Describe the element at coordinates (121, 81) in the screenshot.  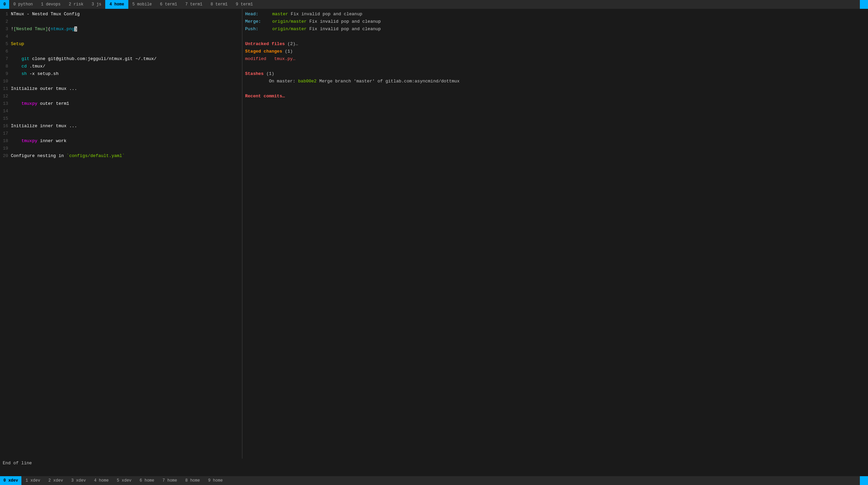
I see `editor-line-10: 10` at that location.